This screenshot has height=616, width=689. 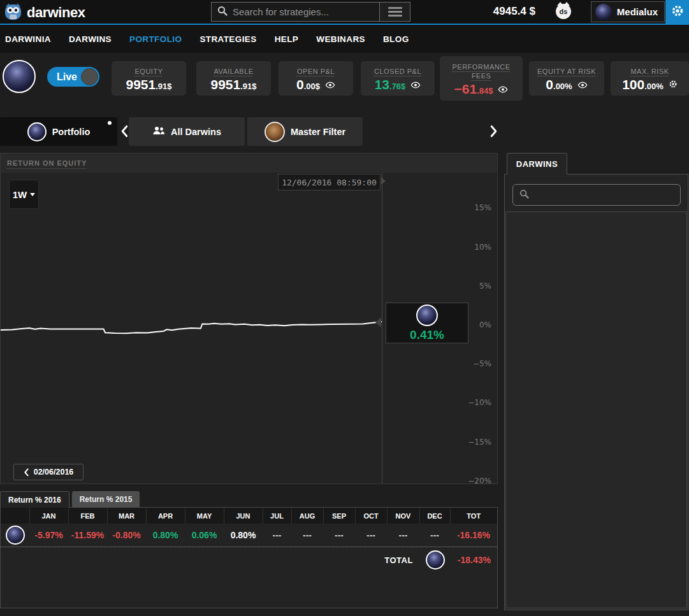 I want to click on search-icon, so click(x=524, y=195).